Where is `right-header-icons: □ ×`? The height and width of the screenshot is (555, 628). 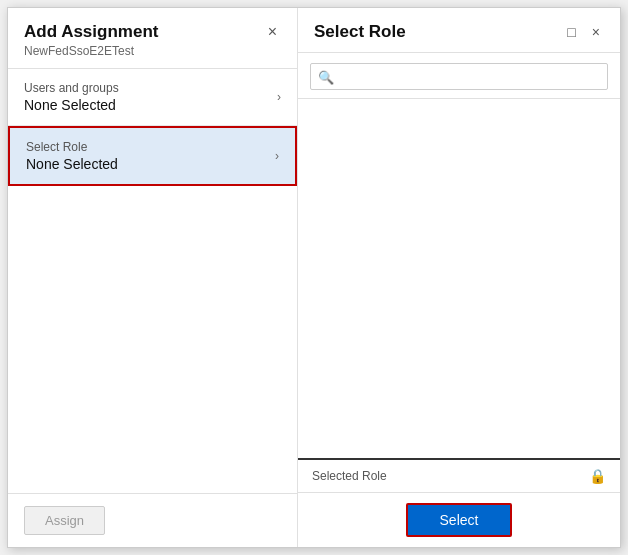 right-header-icons: □ × is located at coordinates (584, 32).